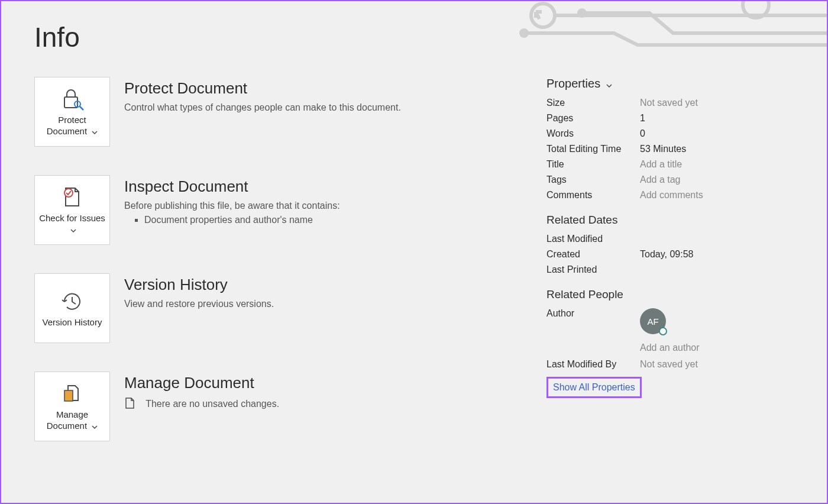 The image size is (828, 504). I want to click on related-dates-heading: Related Dates, so click(669, 220).